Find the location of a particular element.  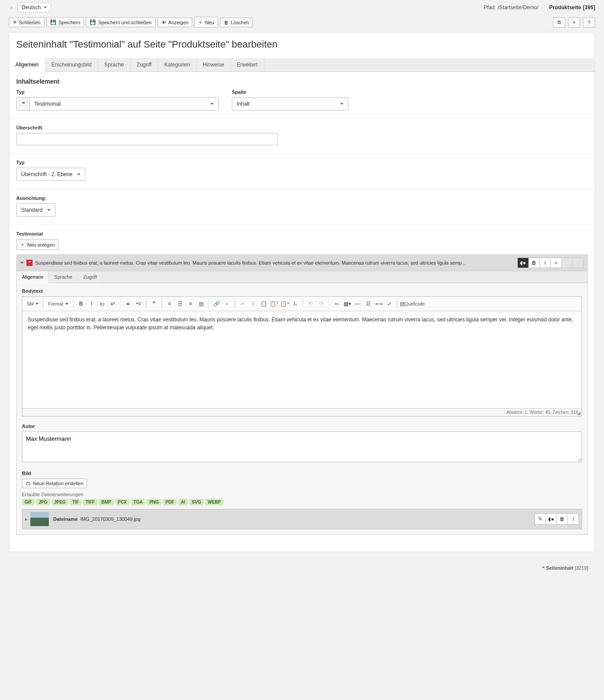

add-record-button: ＋ is located at coordinates (556, 263).